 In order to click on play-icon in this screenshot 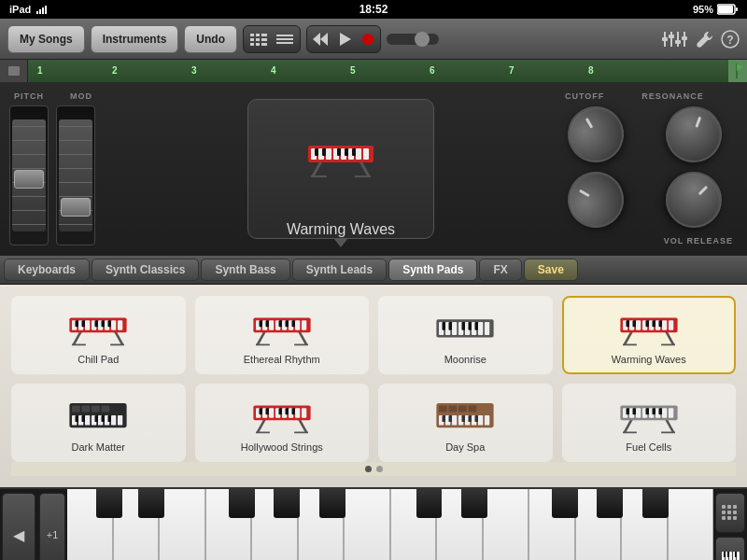, I will do `click(345, 39)`.